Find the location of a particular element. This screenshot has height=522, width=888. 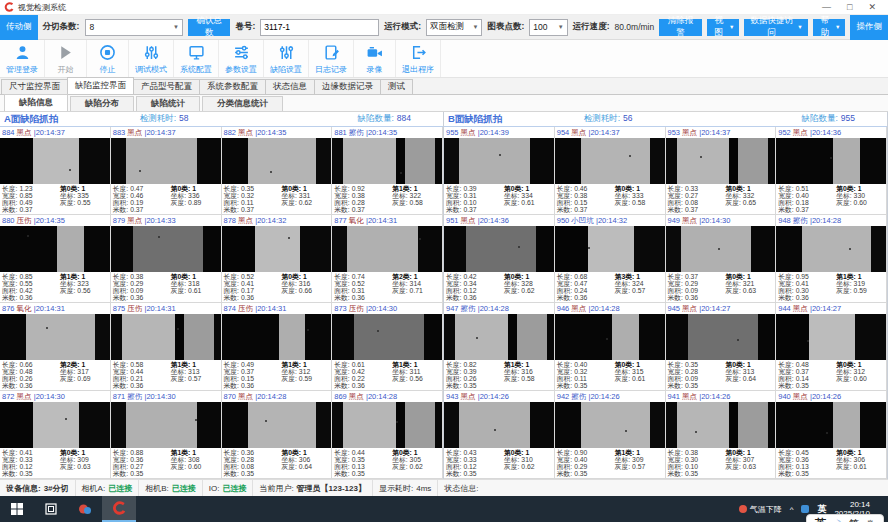

action-debug-sliders-button: 调试模式 is located at coordinates (152, 58).